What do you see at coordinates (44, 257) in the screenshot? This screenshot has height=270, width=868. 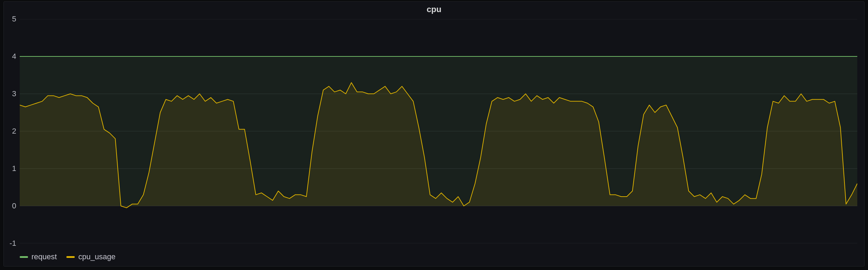 I see `legend-label-request: request` at bounding box center [44, 257].